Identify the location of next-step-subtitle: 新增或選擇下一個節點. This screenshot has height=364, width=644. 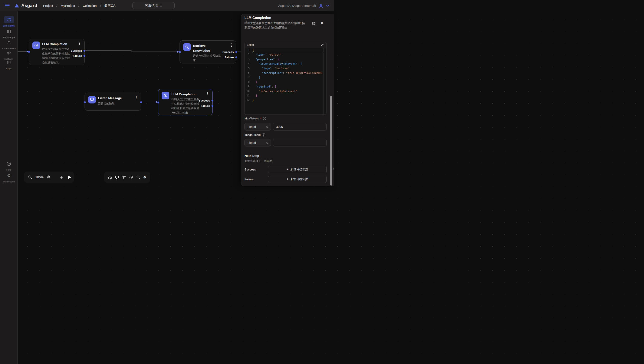
(258, 161).